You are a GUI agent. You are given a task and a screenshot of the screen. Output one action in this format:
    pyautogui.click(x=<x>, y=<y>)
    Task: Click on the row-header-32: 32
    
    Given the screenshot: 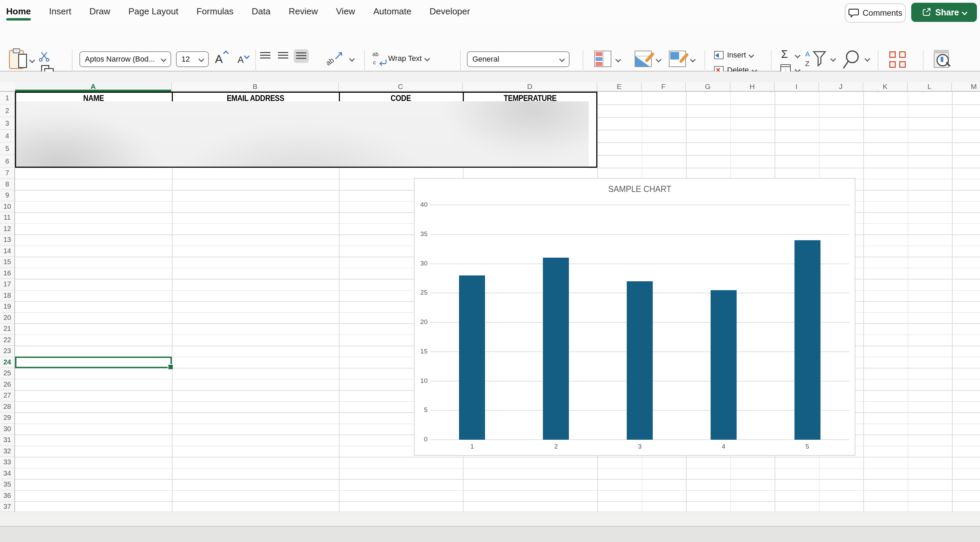 What is the action you would take?
    pyautogui.click(x=8, y=451)
    